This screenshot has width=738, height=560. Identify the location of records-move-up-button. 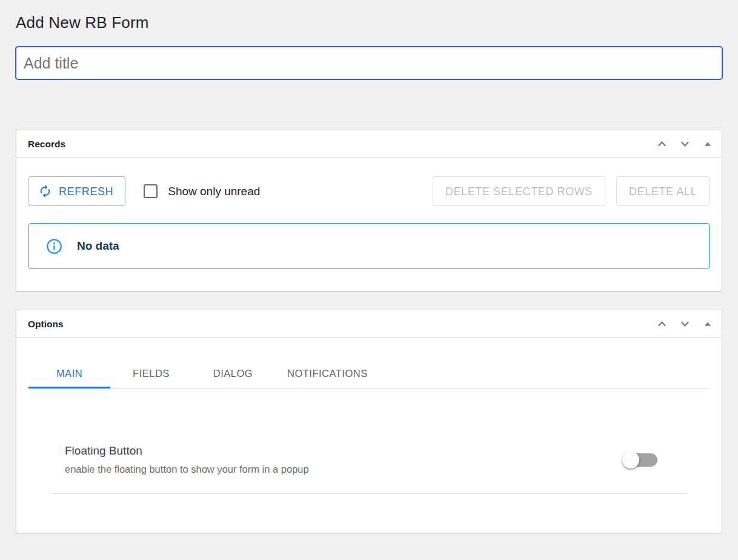
(662, 144).